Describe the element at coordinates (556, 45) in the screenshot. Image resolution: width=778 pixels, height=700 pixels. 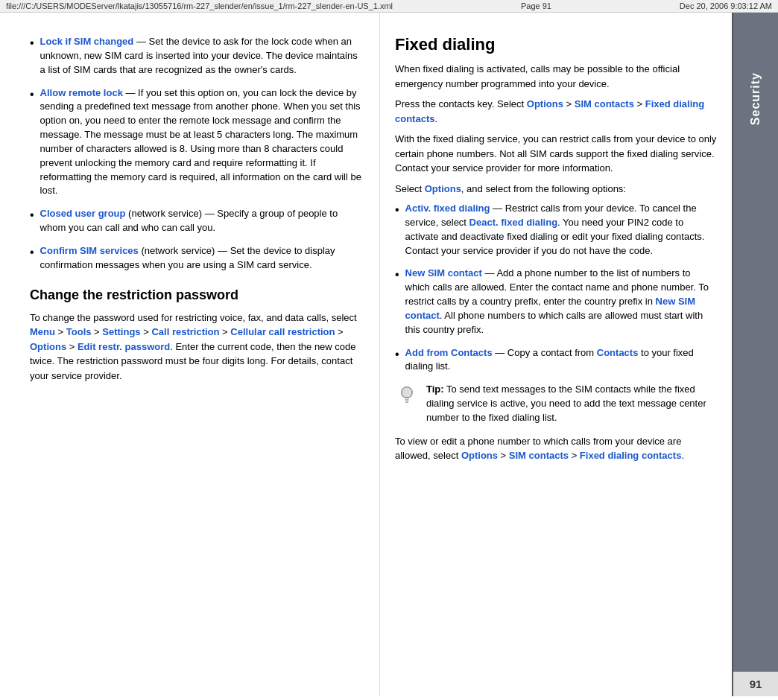
I see `fixed-dialing-heading: Fixed dialing` at that location.